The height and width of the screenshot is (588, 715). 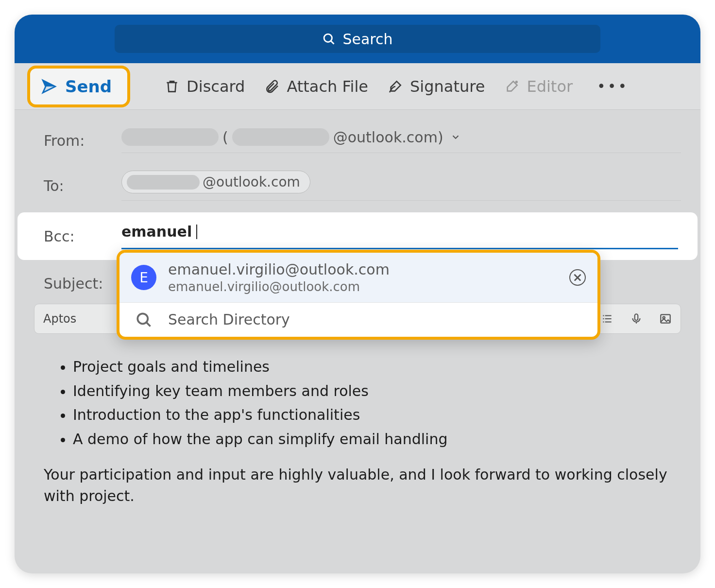 I want to click on list-item: Project goals and timelines, so click(x=372, y=367).